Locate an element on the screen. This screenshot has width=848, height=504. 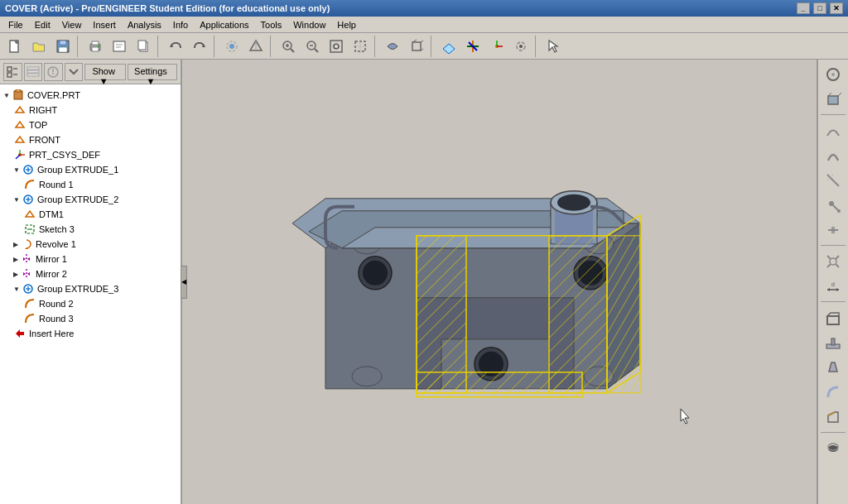
zoom-in-button is located at coordinates (288, 46).